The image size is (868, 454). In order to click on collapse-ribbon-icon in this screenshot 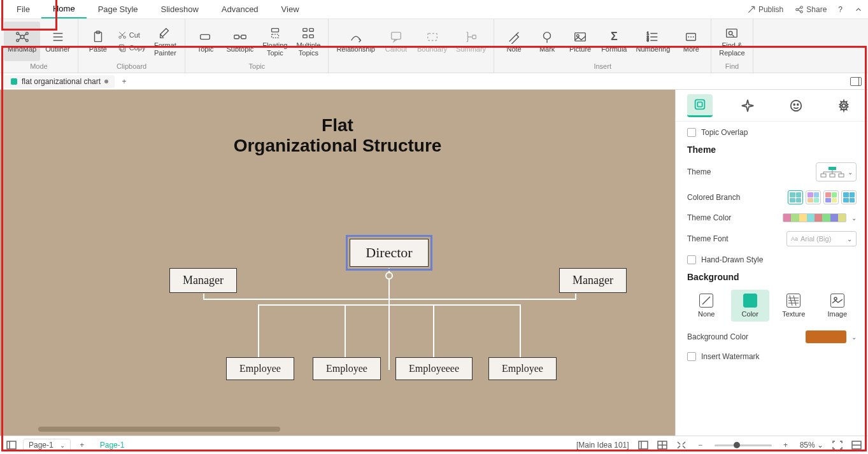, I will do `click(858, 10)`.